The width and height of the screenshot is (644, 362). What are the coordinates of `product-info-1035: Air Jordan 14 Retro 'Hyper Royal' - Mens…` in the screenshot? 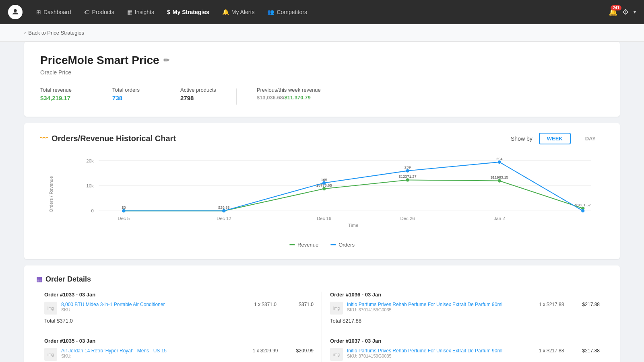 It's located at (153, 353).